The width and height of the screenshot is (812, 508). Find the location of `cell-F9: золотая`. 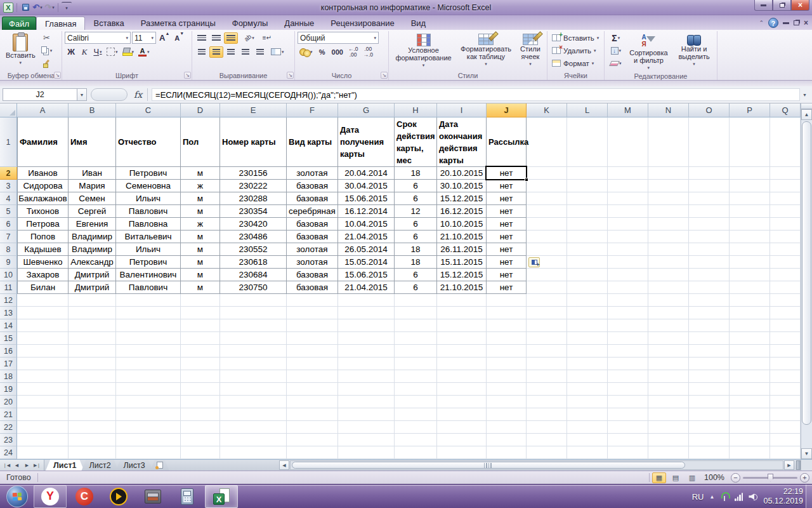

cell-F9: золотая is located at coordinates (312, 262).